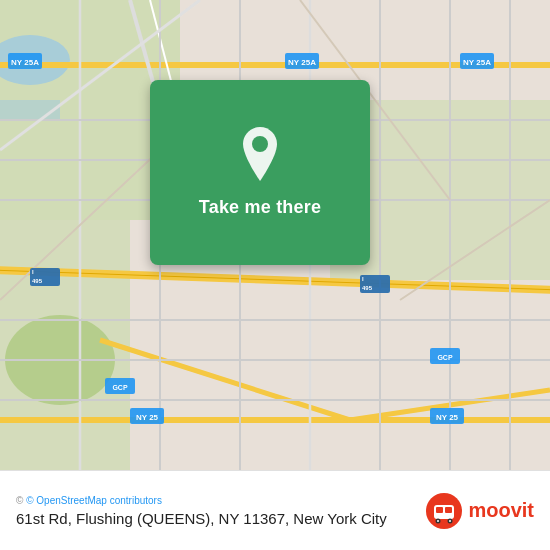  Describe the element at coordinates (275, 510) in the screenshot. I see `info-bar: © © OpenStreetMap contributors 61st Rd, …` at that location.